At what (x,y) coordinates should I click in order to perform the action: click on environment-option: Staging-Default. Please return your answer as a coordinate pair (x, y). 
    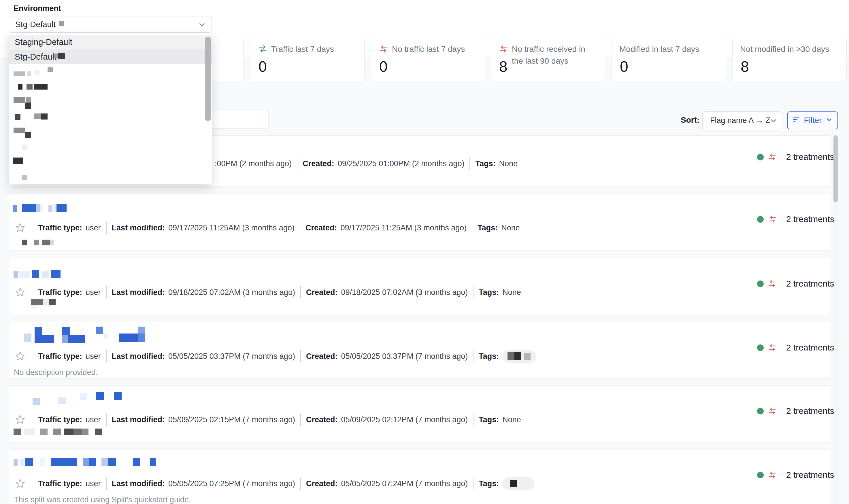
    Looking at the image, I should click on (110, 42).